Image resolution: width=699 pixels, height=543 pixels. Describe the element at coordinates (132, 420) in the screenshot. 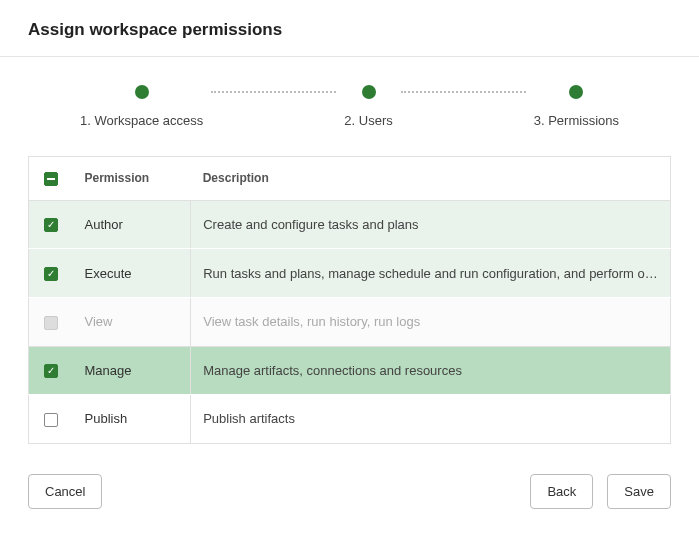

I see `permission-name: Publish` at that location.